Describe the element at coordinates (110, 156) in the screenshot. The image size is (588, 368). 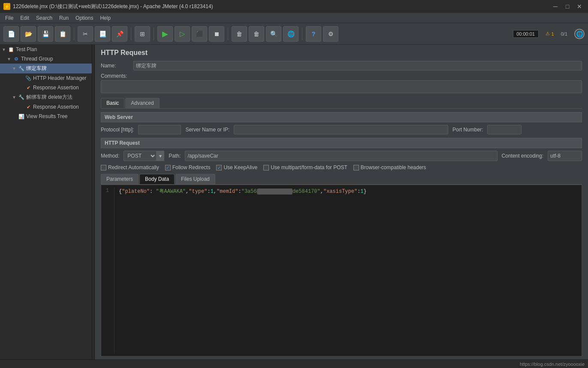
I see `method-label: Method:` at that location.